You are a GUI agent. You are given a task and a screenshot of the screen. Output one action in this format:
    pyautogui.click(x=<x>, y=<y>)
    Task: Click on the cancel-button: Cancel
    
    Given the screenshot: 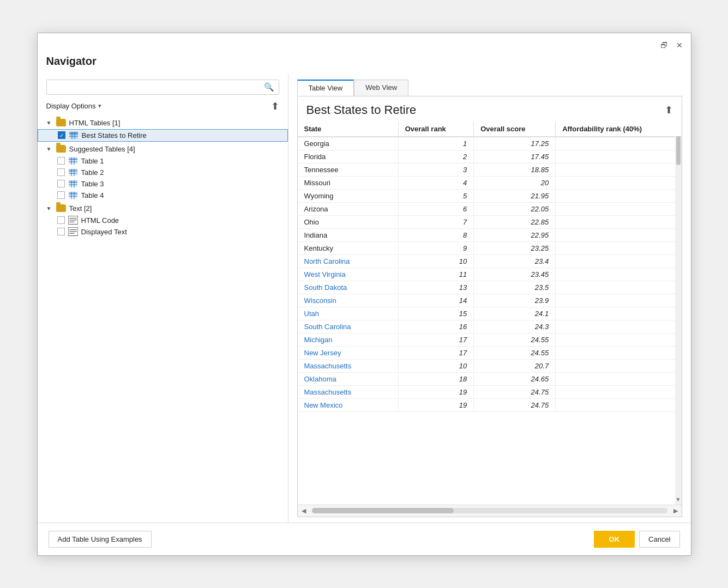 What is the action you would take?
    pyautogui.click(x=659, y=539)
    